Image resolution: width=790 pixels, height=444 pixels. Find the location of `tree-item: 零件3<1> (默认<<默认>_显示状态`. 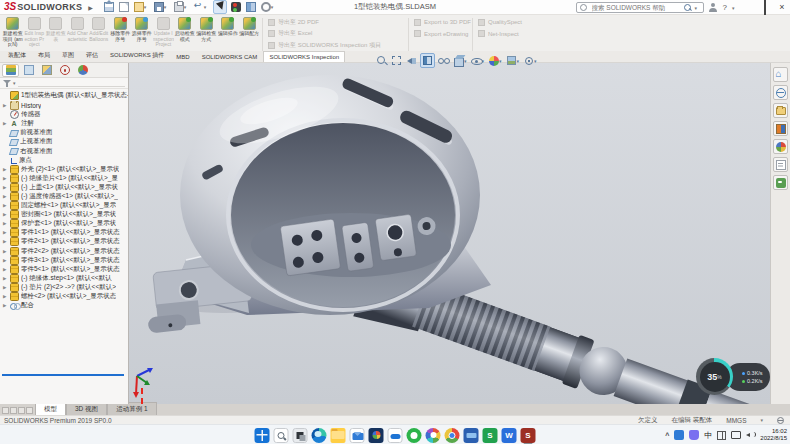

tree-item: 零件3<1> (默认<<默认>_显示状态 is located at coordinates (64, 260).